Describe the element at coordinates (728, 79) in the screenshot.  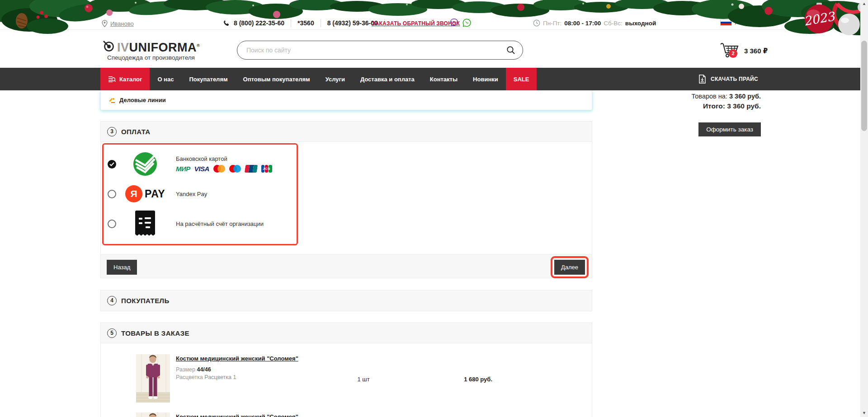
I see `download-price-button: СКАЧАТЬ ПРАЙС` at that location.